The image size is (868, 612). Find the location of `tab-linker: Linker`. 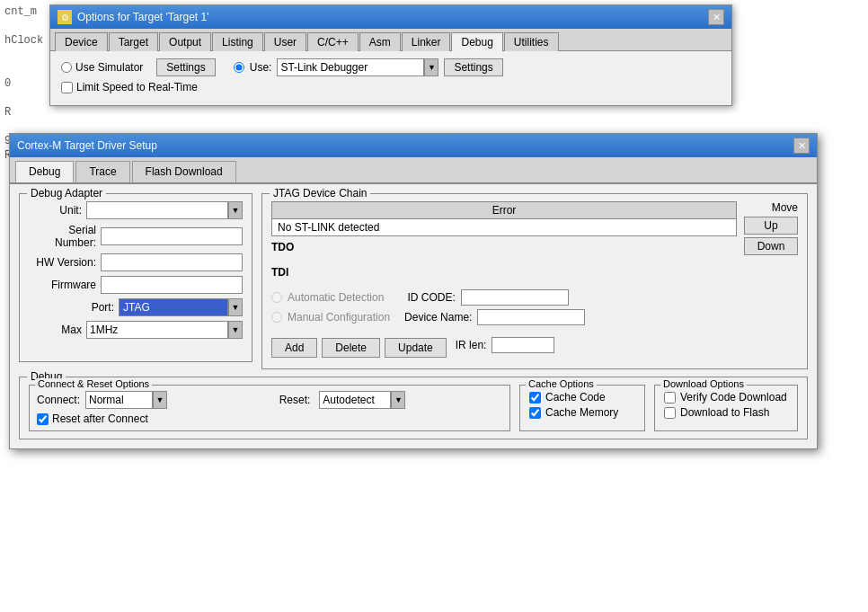

tab-linker: Linker is located at coordinates (426, 41).